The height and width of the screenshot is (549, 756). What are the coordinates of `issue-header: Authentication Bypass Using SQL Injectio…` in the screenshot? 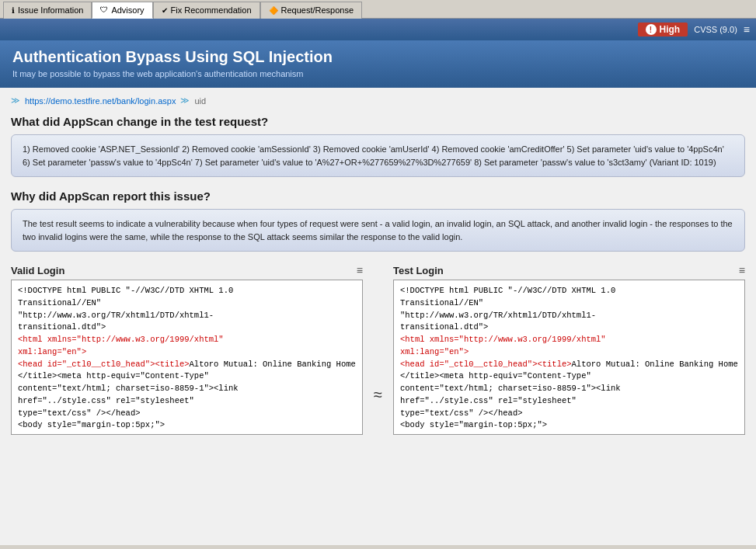 It's located at (378, 64).